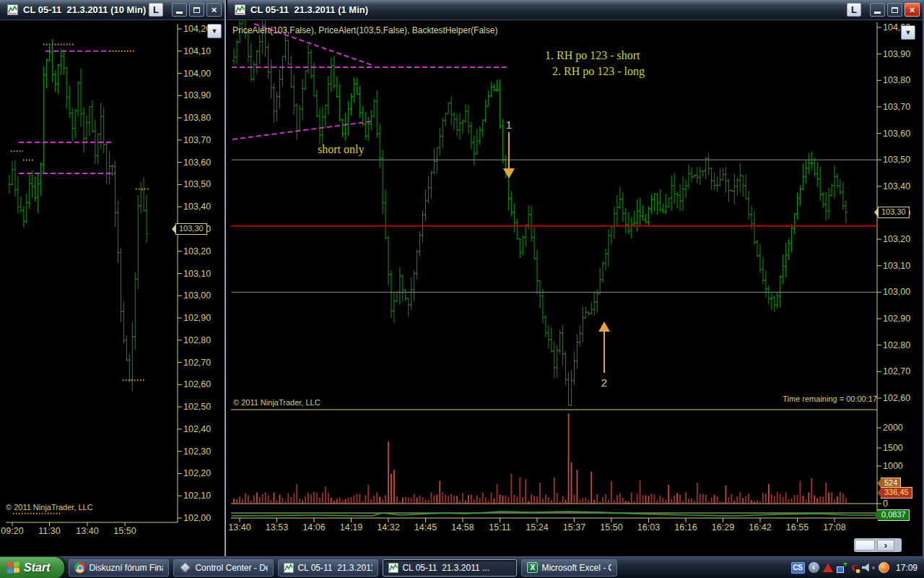 This screenshot has height=578, width=924. Describe the element at coordinates (886, 545) in the screenshot. I see `scroll-right-button: ›` at that location.